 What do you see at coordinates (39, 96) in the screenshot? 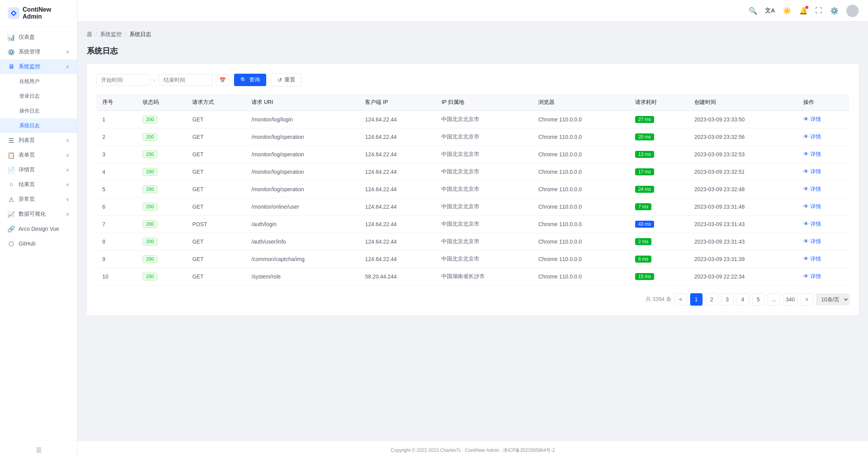
I see `sidebar-item-login-log: 登录日志` at bounding box center [39, 96].